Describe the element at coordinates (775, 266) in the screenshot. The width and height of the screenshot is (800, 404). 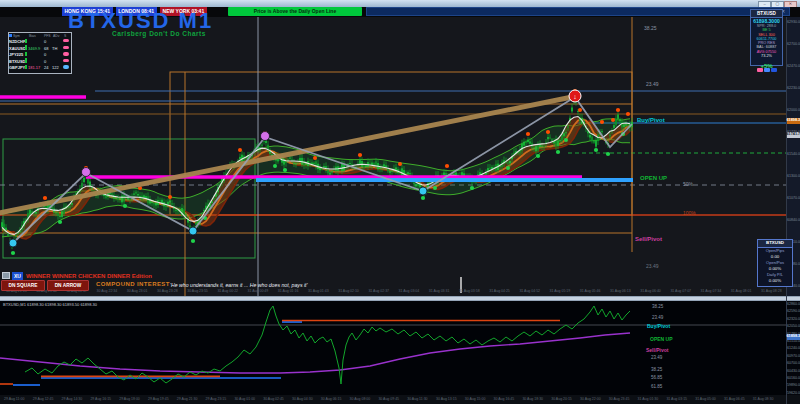
I see `position-panel-rows: Open/Pips0.00Open/Pos0.00%Daily P/L0.00%` at that location.